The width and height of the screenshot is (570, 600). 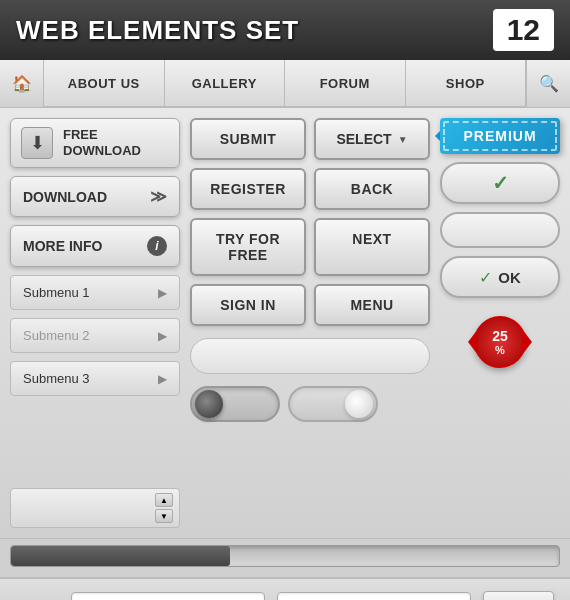 I want to click on submit-button: SUBMIT, so click(x=248, y=139).